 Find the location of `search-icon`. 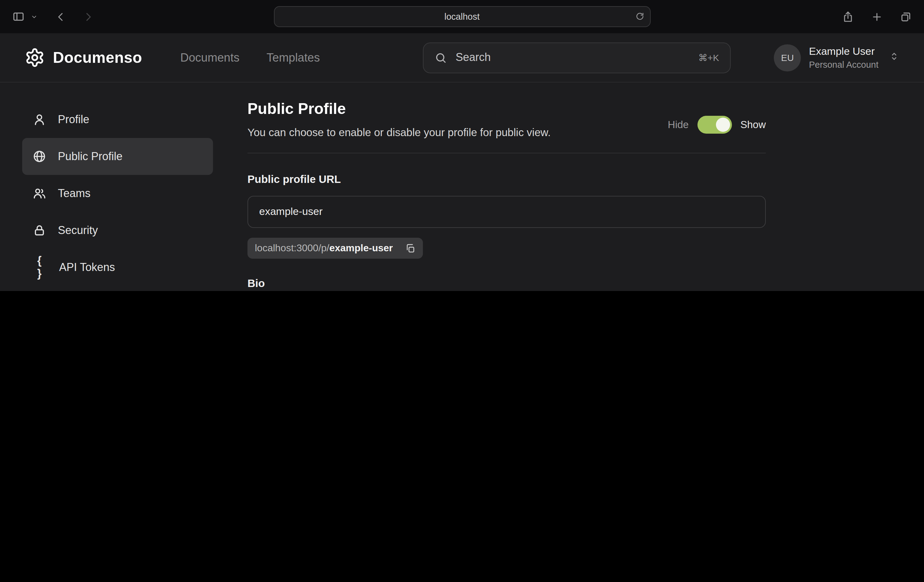

search-icon is located at coordinates (441, 58).